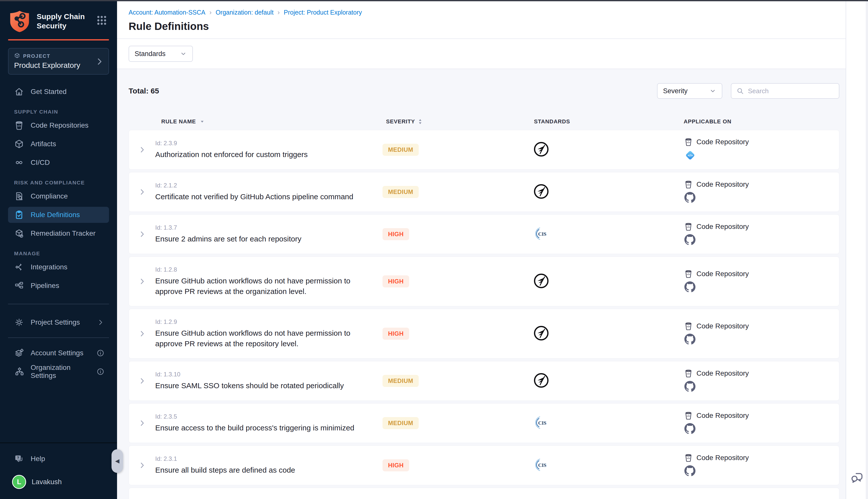 The height and width of the screenshot is (499, 868). I want to click on sidebar-item-artifacts: Artifacts, so click(58, 144).